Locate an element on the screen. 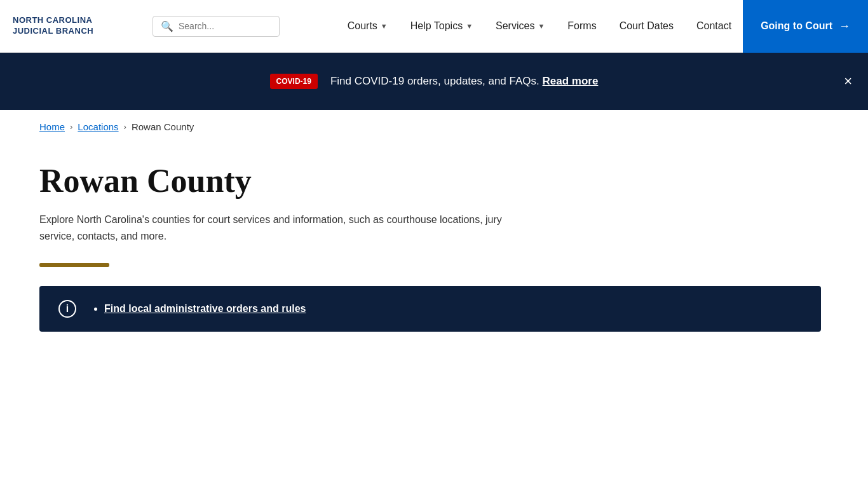 The height and width of the screenshot is (488, 868). accent-divider is located at coordinates (74, 265).